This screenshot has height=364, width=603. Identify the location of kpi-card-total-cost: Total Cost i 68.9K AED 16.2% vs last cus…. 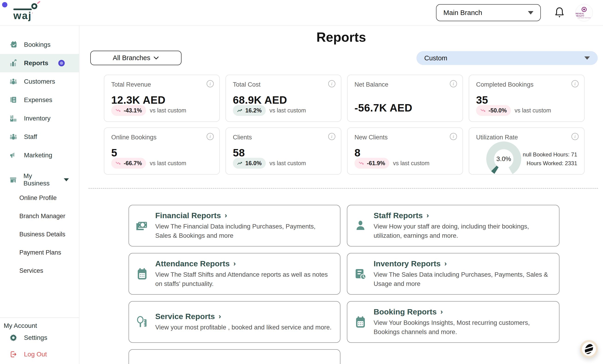
(283, 98).